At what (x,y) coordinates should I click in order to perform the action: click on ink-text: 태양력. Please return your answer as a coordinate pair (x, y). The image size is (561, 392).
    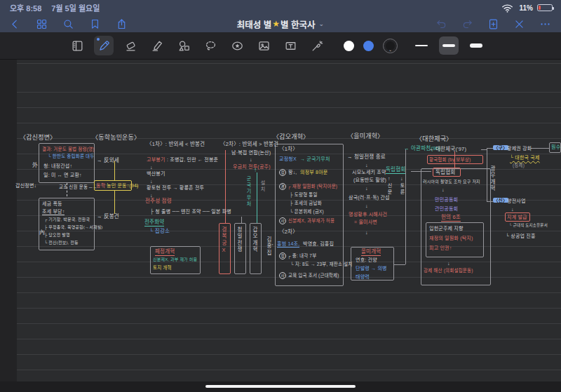
    Looking at the image, I should click on (363, 277).